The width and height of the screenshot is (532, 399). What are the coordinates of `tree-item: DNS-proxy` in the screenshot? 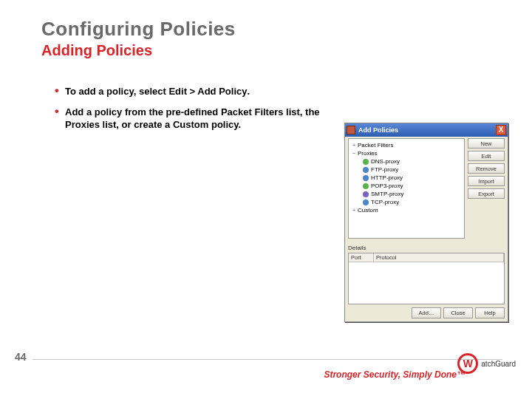 It's located at (386, 161).